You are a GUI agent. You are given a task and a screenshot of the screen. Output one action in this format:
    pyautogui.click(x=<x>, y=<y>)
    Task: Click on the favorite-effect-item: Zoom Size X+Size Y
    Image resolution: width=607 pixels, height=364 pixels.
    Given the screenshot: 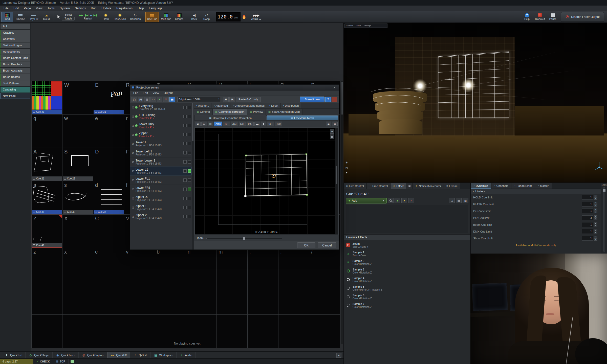 What is the action you would take?
    pyautogui.click(x=407, y=245)
    